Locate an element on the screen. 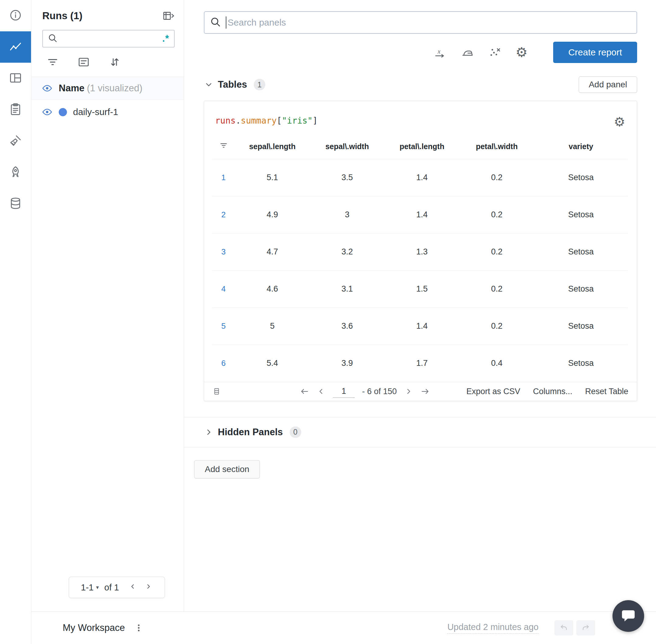 The width and height of the screenshot is (656, 644). create-report-button: Create report is located at coordinates (595, 52).